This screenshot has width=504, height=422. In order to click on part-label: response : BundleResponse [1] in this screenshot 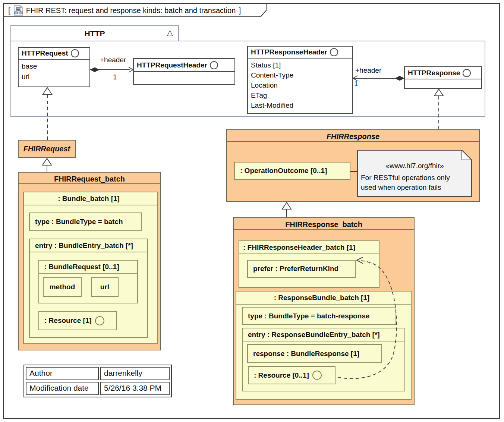, I will do `click(306, 354)`.